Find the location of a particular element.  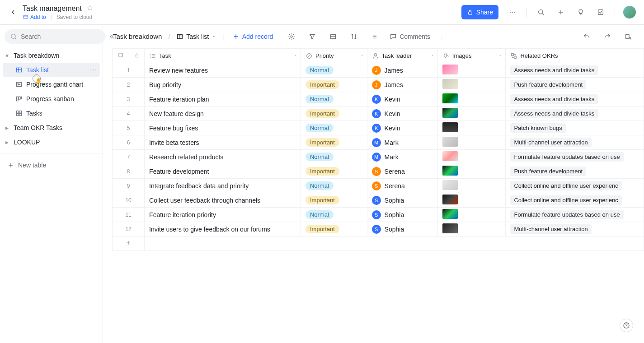

share-button: Share is located at coordinates (480, 12).